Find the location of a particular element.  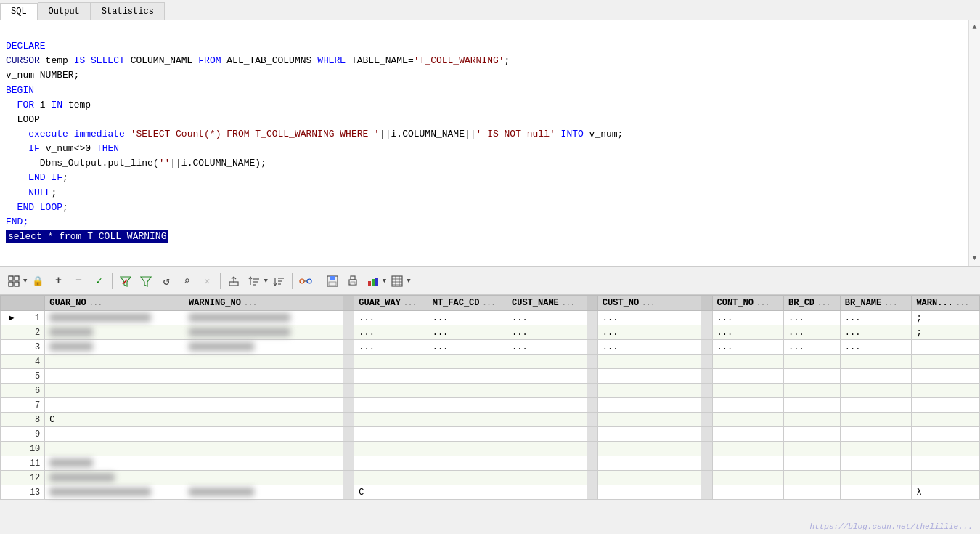

apply-button: ✓ is located at coordinates (99, 281).